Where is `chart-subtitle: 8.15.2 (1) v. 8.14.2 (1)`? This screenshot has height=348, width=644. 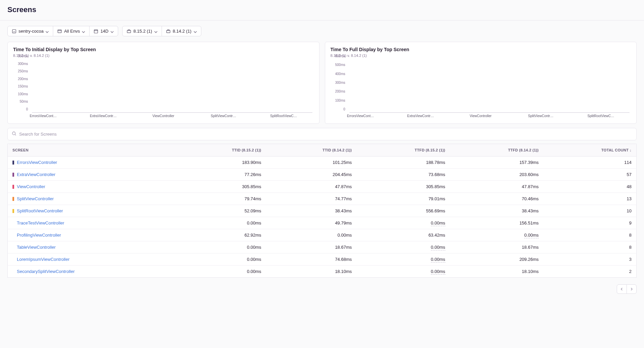 chart-subtitle: 8.15.2 (1) v. 8.14.2 (1) is located at coordinates (481, 56).